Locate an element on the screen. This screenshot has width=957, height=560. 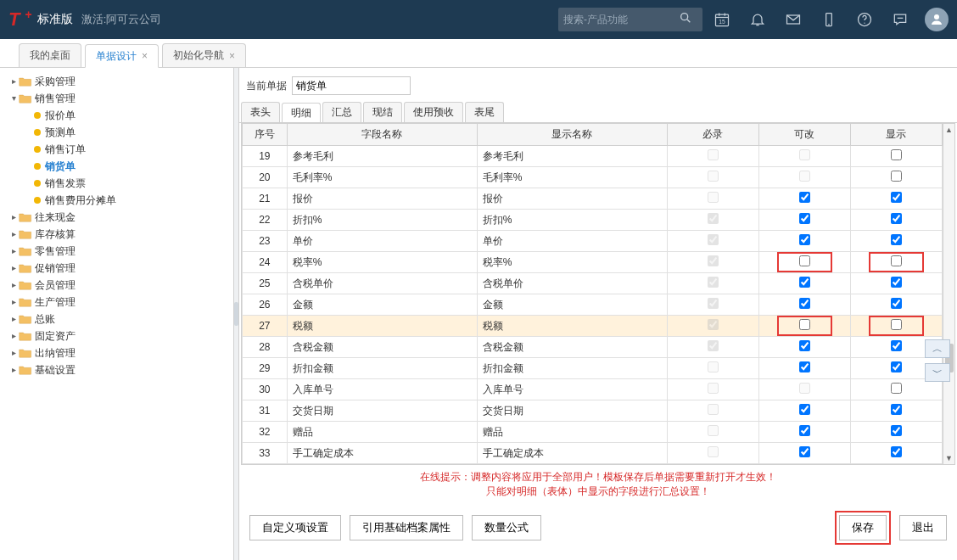
tree-folder: ▸出纳管理 is located at coordinates (120, 353).